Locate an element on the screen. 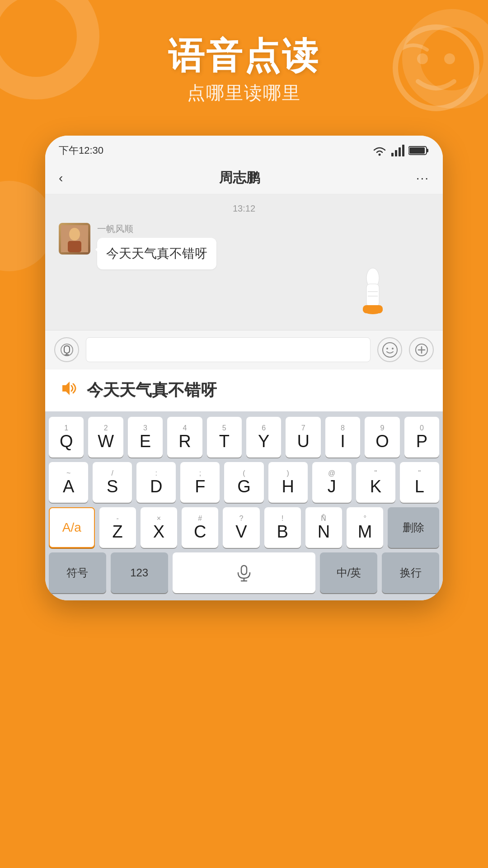  text-input is located at coordinates (228, 350).